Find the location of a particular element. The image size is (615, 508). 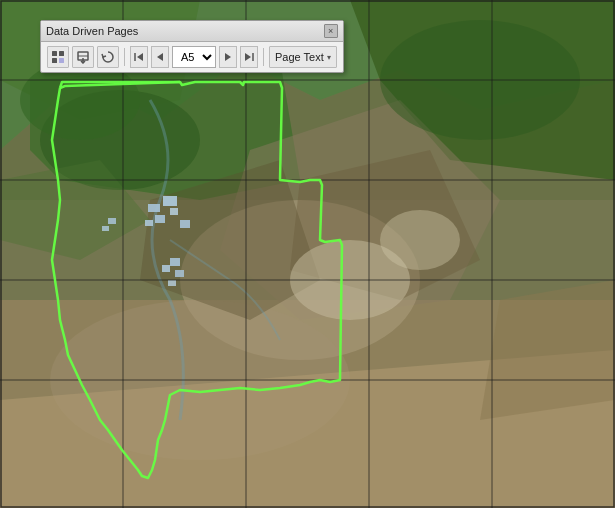

setup-icon is located at coordinates (58, 57).